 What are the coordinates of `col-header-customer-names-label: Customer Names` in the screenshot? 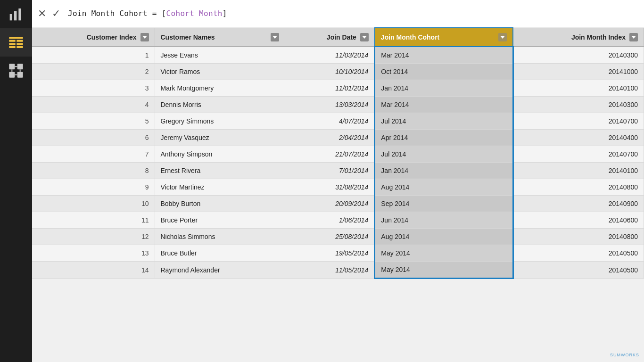 It's located at (188, 37).